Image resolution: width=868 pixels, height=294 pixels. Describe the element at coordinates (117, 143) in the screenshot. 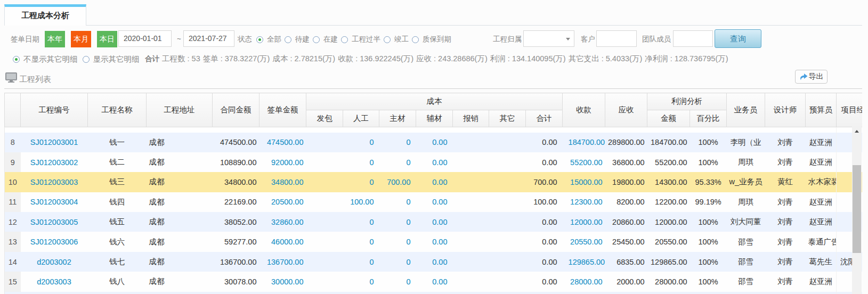

I see `cell-name: 钱一` at that location.